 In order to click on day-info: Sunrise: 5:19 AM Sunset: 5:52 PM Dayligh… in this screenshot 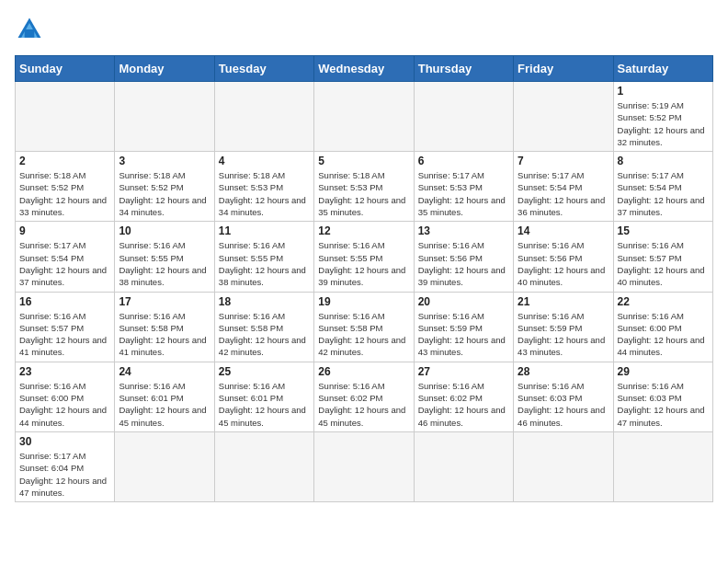, I will do `click(664, 123)`.